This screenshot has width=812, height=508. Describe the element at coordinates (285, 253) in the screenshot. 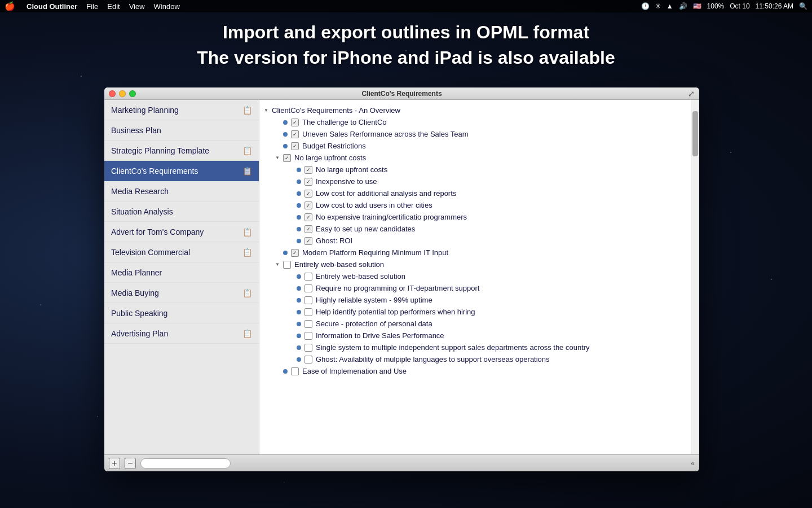

I see `bullet-modern-platform` at that location.